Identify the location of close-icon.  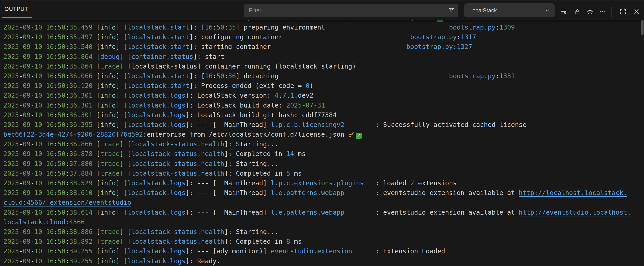
(636, 12).